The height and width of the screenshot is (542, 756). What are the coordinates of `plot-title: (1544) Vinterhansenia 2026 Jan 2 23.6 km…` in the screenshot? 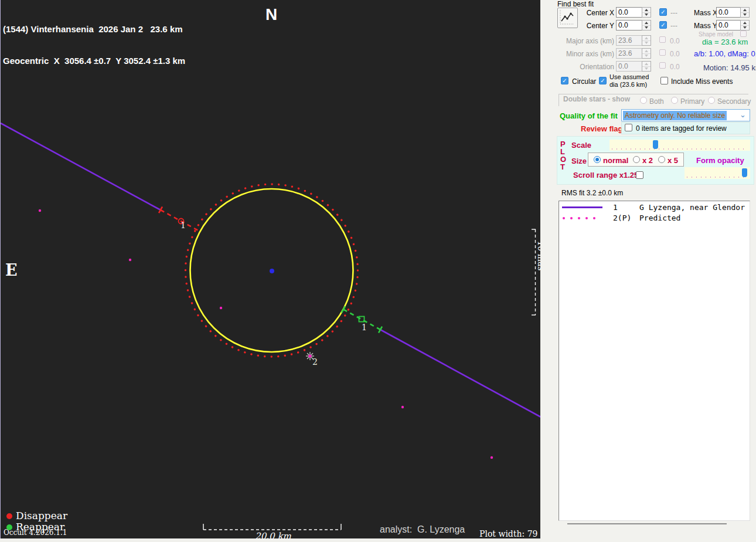 It's located at (94, 45).